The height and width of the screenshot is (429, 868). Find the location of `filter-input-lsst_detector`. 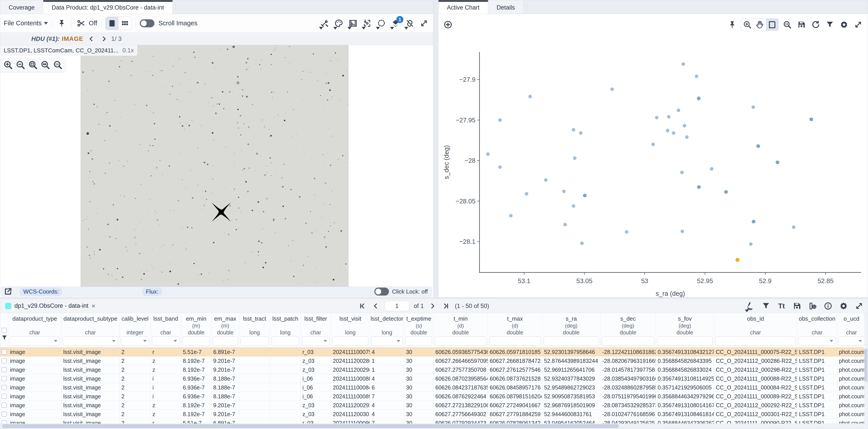

filter-input-lsst_detector is located at coordinates (387, 341).